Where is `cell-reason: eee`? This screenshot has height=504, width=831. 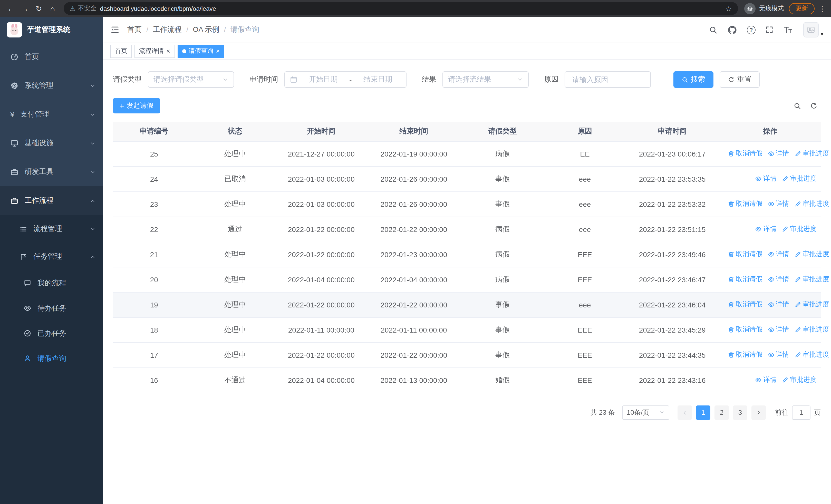
cell-reason: eee is located at coordinates (585, 305).